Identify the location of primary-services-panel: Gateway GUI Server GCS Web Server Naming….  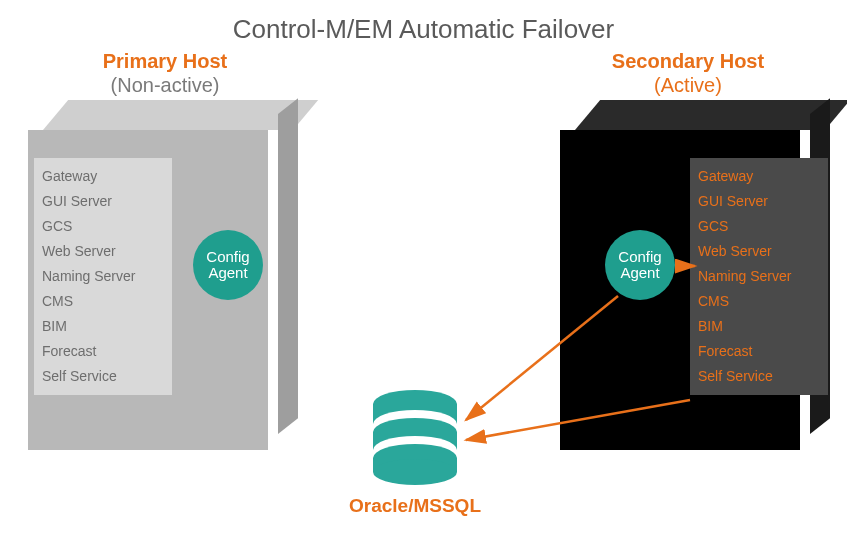
(103, 276).